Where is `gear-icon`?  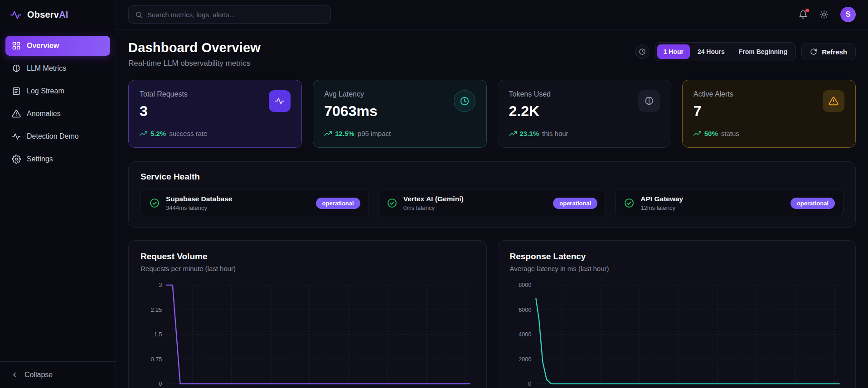 gear-icon is located at coordinates (16, 159).